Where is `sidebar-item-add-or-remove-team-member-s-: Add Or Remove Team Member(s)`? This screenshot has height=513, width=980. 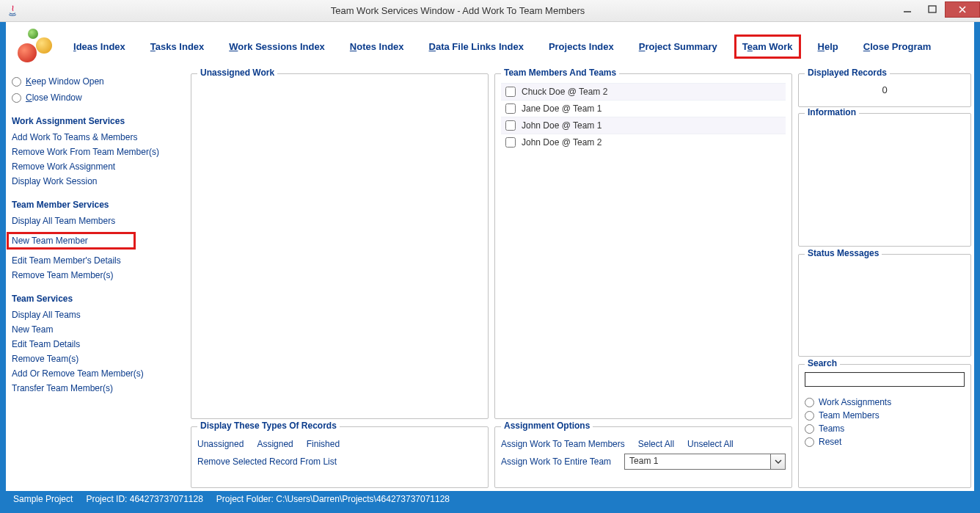
sidebar-item-add-or-remove-team-member-s-: Add Or Remove Team Member(s) is located at coordinates (97, 374).